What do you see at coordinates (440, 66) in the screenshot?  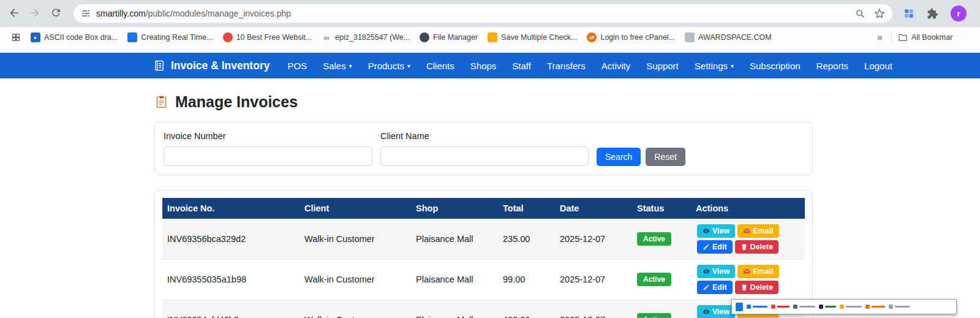 I see `nav-item-clients: Clients` at bounding box center [440, 66].